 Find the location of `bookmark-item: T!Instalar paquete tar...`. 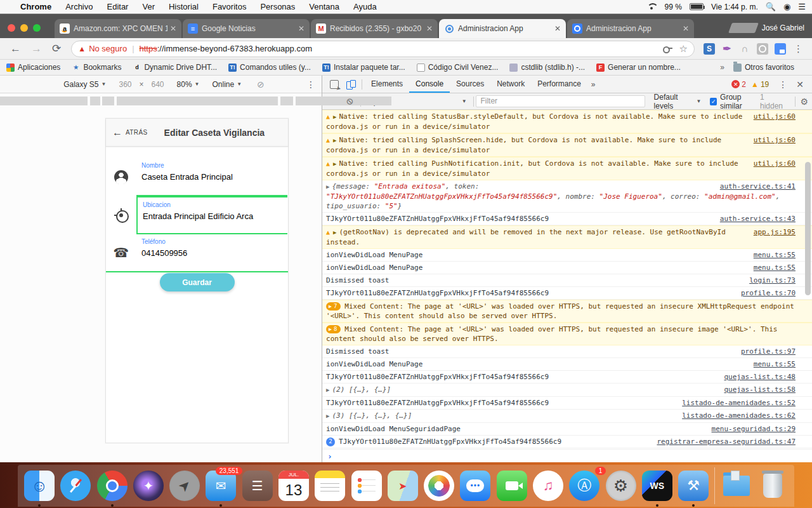

bookmark-item: T!Instalar paquete tar... is located at coordinates (364, 67).